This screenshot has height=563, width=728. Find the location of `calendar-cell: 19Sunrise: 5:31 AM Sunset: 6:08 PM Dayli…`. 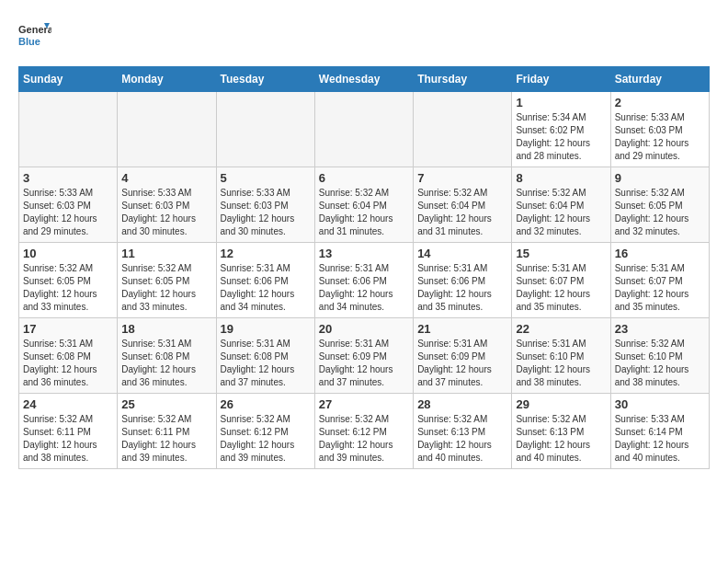

calendar-cell: 19Sunrise: 5:31 AM Sunset: 6:08 PM Dayli… is located at coordinates (265, 356).